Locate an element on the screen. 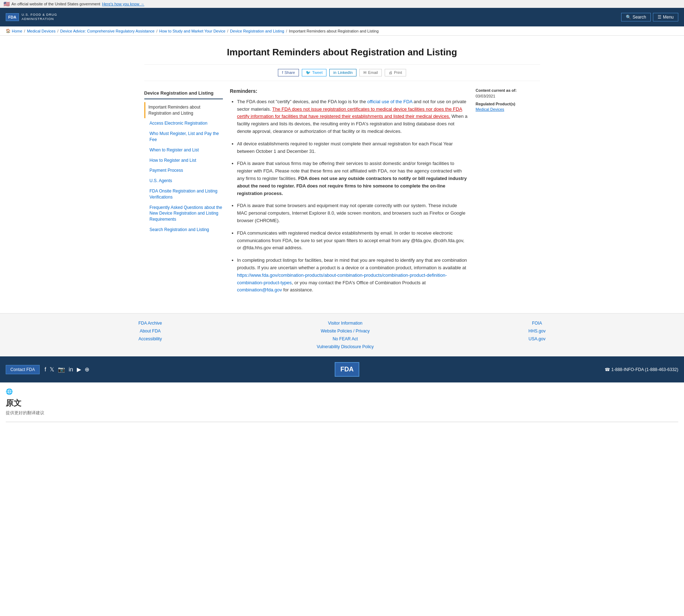 The height and width of the screenshot is (616, 684). sidebar-item-faq: Frequently Asked Questions about the New… is located at coordinates (184, 214).